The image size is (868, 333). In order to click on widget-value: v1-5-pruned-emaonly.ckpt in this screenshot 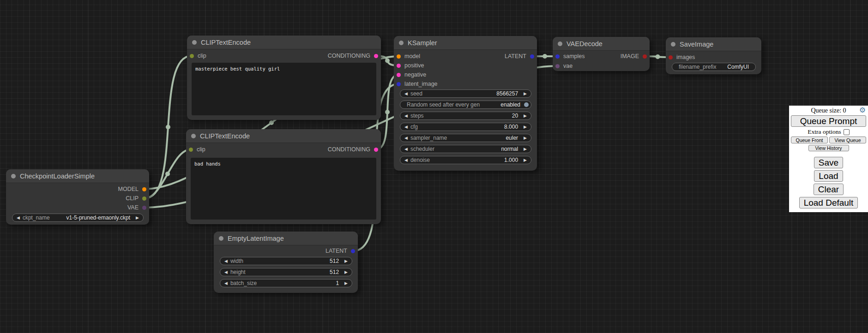, I will do `click(99, 218)`.